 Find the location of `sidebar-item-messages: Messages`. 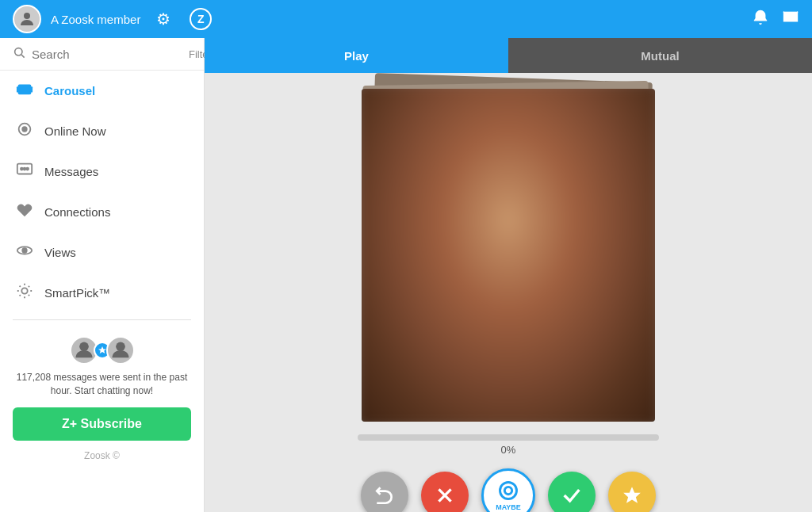

sidebar-item-messages: Messages is located at coordinates (102, 171).